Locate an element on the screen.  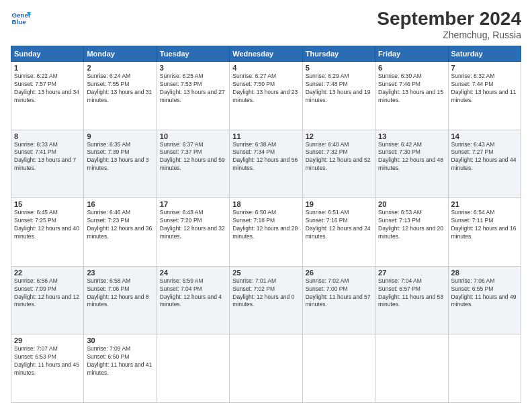
day-info: Sunrise: 6:22 AMSunset: 7:57 PMDaylight:… is located at coordinates (47, 88).